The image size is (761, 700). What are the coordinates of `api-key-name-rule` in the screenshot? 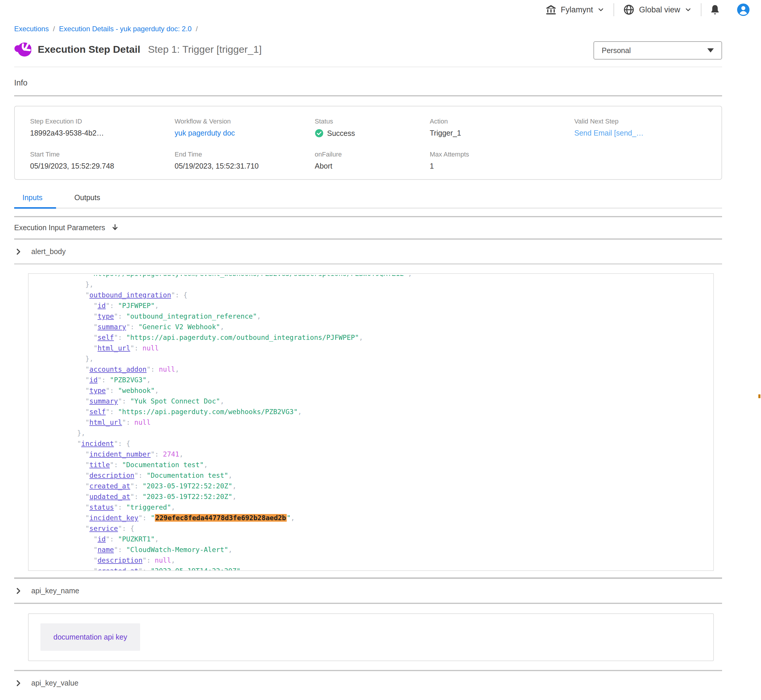 It's located at (368, 603).